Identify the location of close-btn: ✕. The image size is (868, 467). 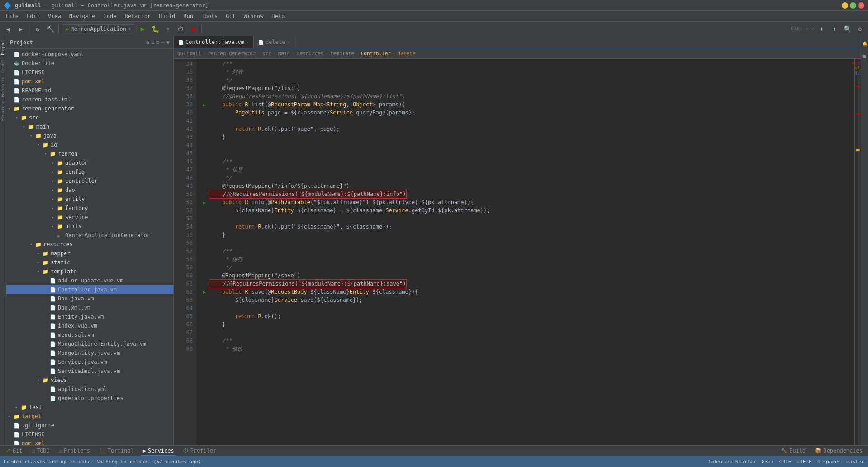
(861, 5).